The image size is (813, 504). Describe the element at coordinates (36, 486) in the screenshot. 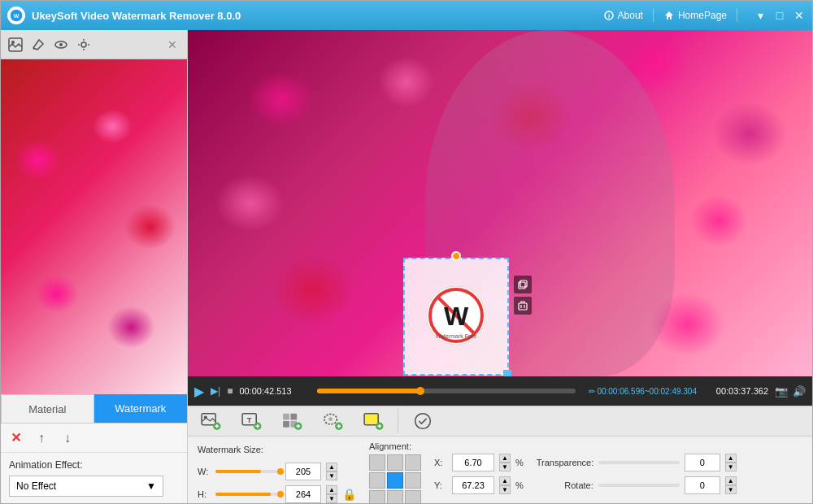

I see `animation-value: No Effect` at that location.